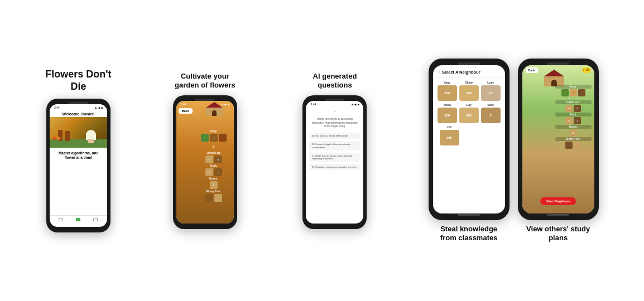 This screenshot has height=301, width=644. I want to click on phone-3: 3:44 ▲ ◆ ■ ‹ Merge two strings by altern…, so click(335, 162).